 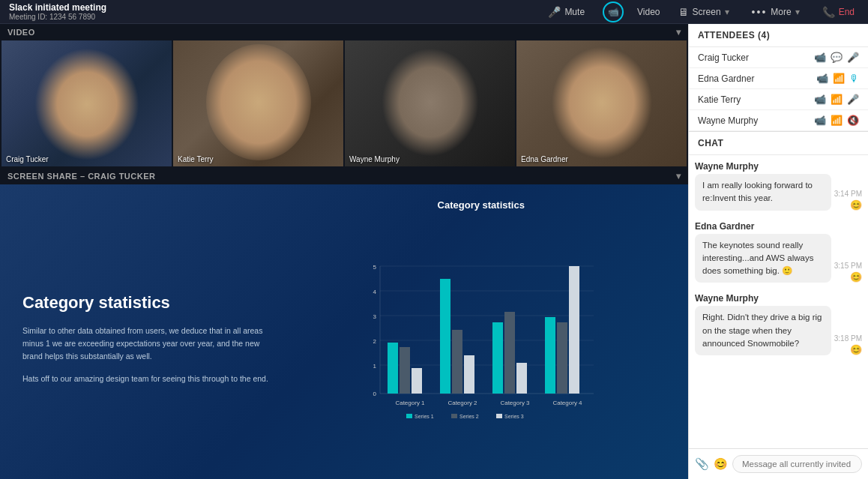 I want to click on attendee-name-craig: Craig Tucker, so click(x=756, y=58).